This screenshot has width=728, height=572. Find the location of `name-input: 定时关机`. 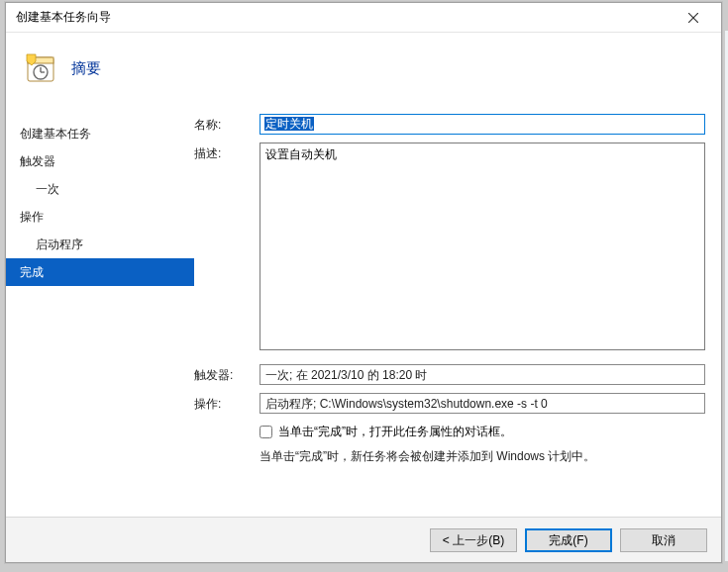

name-input: 定时关机 is located at coordinates (482, 125).